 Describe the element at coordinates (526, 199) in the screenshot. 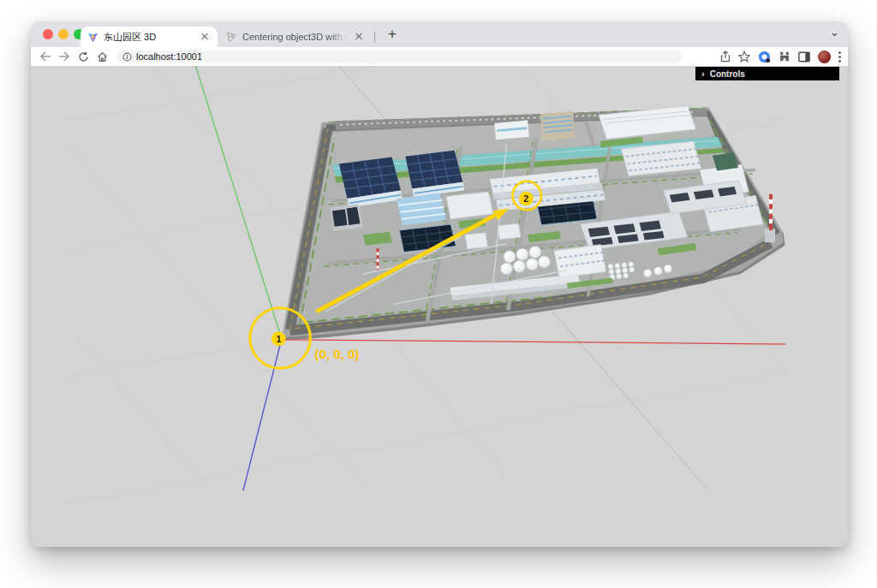

I see `marker-2-label: 2` at that location.